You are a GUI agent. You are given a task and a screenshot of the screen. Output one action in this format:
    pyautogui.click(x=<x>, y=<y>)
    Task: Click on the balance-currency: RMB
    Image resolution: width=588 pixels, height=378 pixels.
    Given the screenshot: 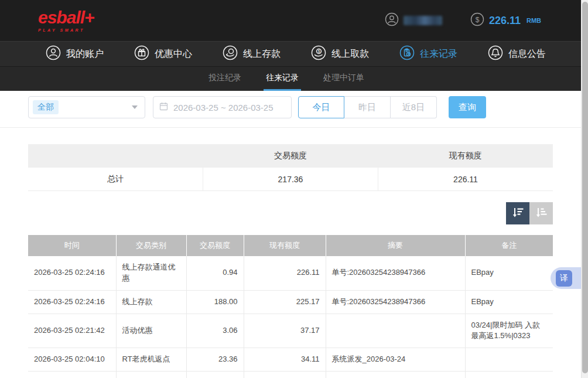 What is the action you would take?
    pyautogui.click(x=534, y=21)
    